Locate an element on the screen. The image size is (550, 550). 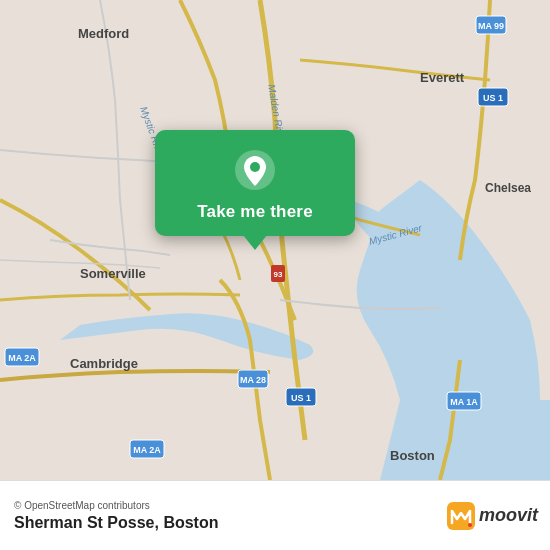
svg-text: Somerville is located at coordinates (113, 274).